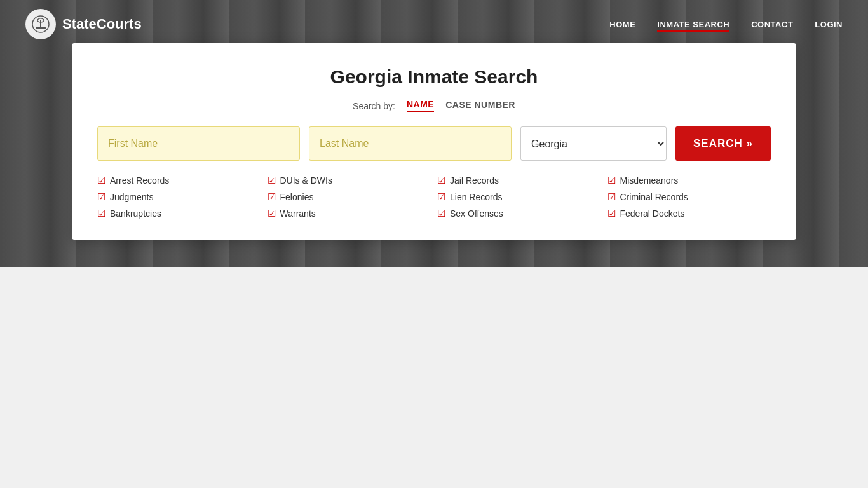 The width and height of the screenshot is (868, 488). What do you see at coordinates (272, 214) in the screenshot?
I see `check-icon-warrants: ☑` at bounding box center [272, 214].